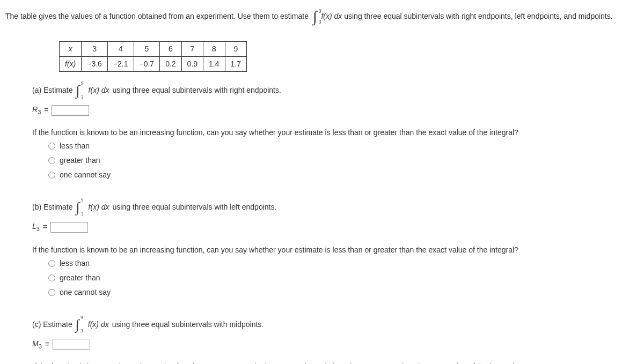 The height and width of the screenshot is (364, 644). What do you see at coordinates (94, 64) in the screenshot?
I see `fx-val: −3.6` at bounding box center [94, 64].